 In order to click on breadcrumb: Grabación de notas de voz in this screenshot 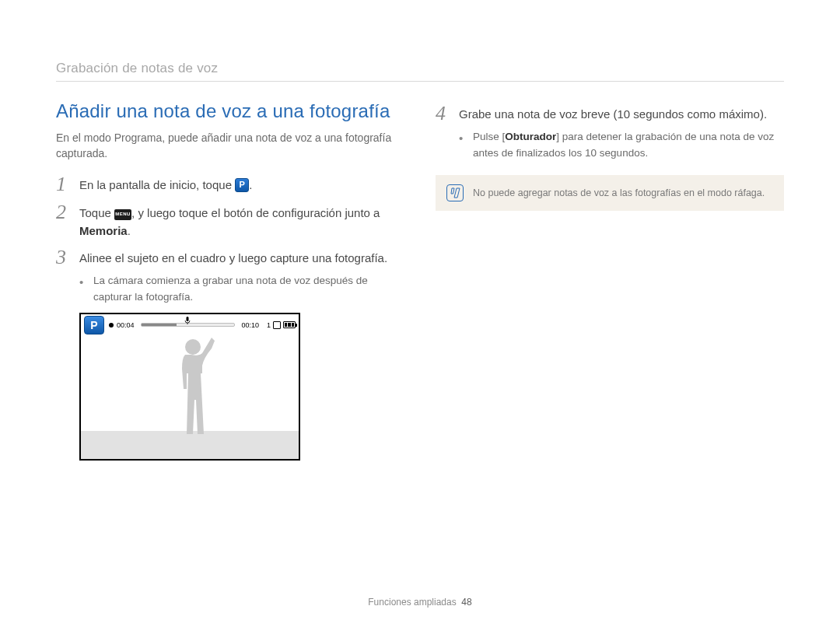, I will do `click(420, 68)`.